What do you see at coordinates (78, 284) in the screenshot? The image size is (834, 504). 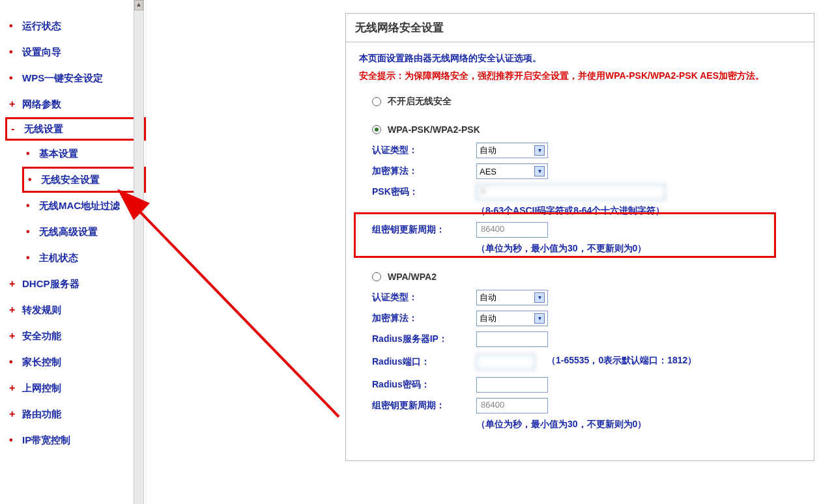 I see `nav-dhcp: +DHCP服务器` at bounding box center [78, 284].